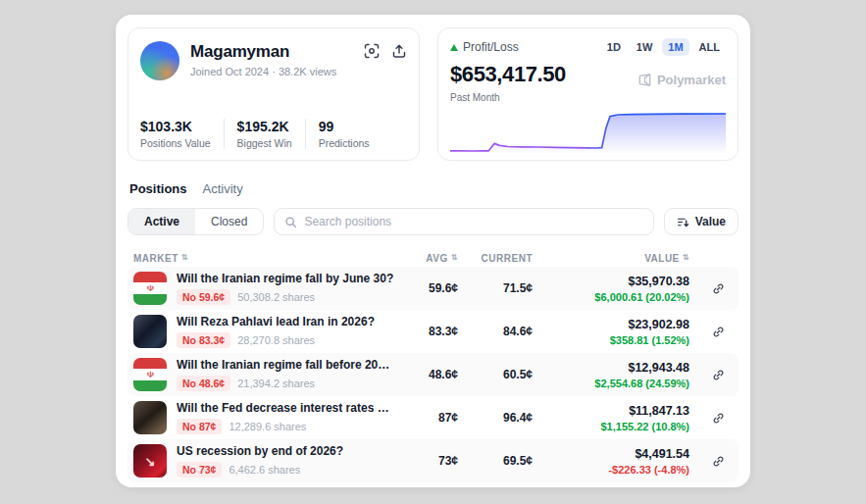 The height and width of the screenshot is (504, 866). What do you see at coordinates (617, 470) in the screenshot?
I see `position-change: -$226.33 (-4.8%)` at bounding box center [617, 470].